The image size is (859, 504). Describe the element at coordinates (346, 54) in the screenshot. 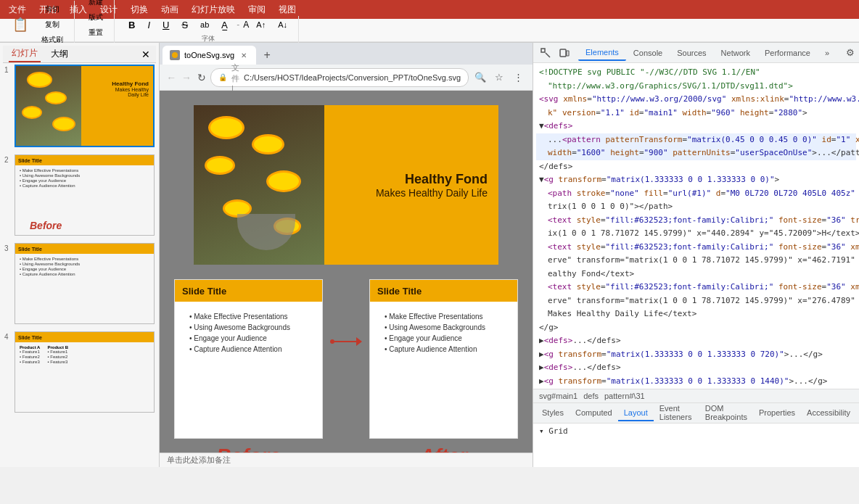

I see `browser-tab-bar: toOneSvg.svg ✕ +` at that location.